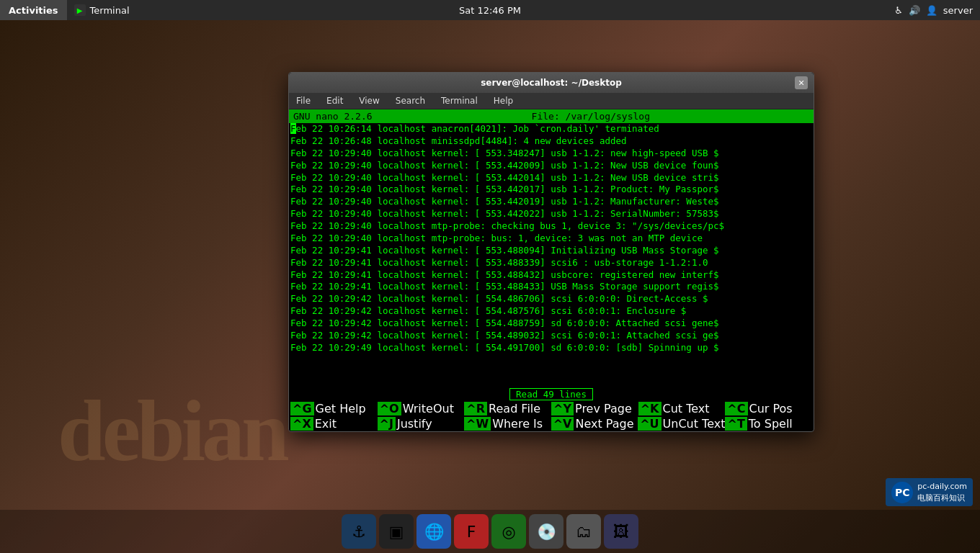 This screenshot has height=553, width=980. I want to click on nano-line: Feb 22 10:29:49 localhost kernel: [ 554.…, so click(551, 349).